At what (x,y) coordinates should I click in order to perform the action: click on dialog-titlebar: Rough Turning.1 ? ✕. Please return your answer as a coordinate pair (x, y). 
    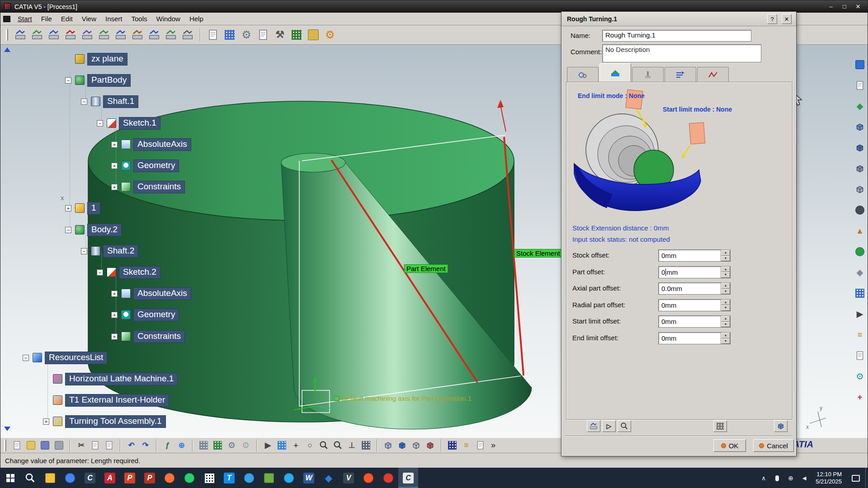
    Looking at the image, I should click on (679, 19).